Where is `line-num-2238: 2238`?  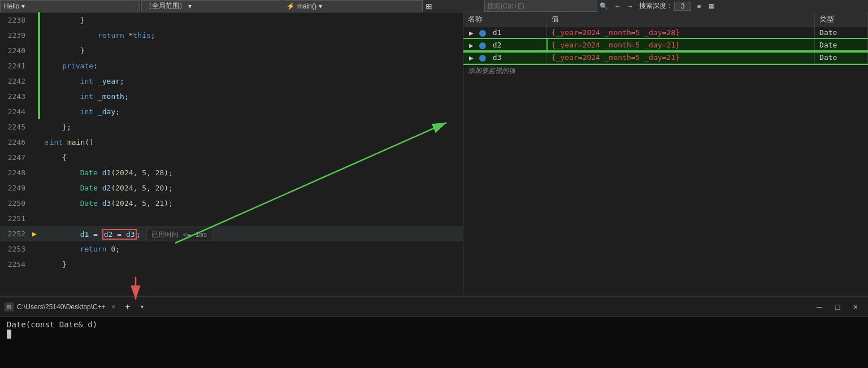
line-num-2238: 2238 is located at coordinates (16, 20).